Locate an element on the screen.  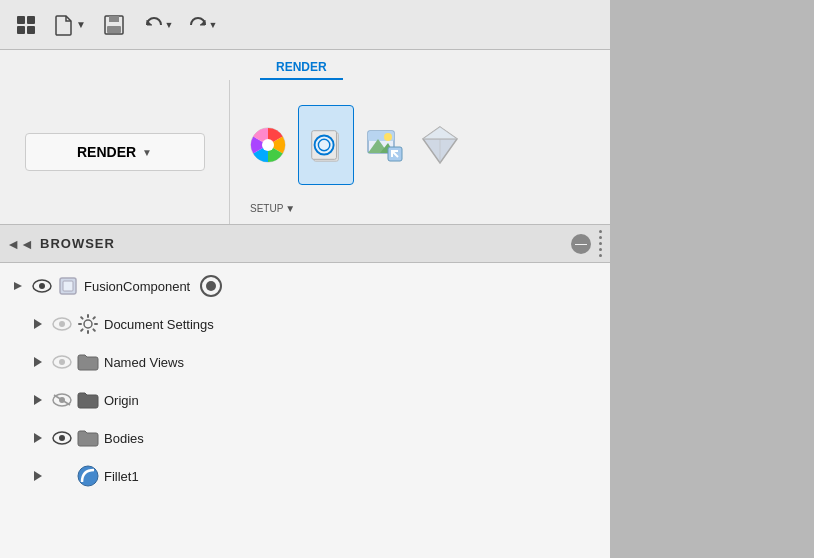
render-dropdown-arrow: ▼ is located at coordinates (147, 152).